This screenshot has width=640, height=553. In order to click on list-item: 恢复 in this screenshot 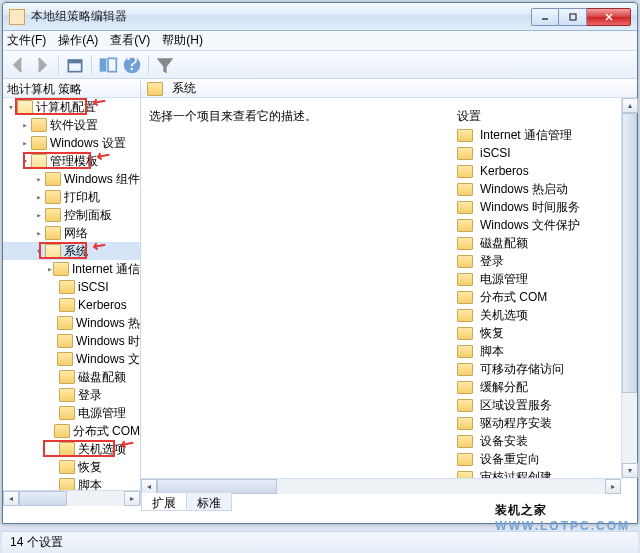, I will do `click(538, 333)`.